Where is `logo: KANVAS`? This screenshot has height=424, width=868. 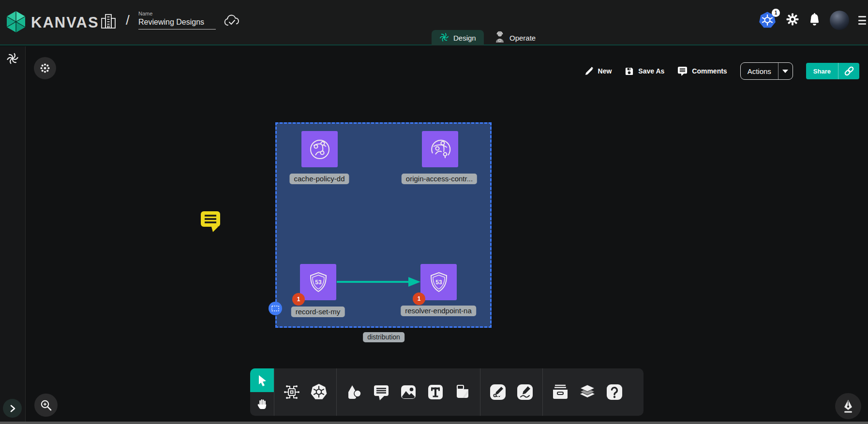
logo: KANVAS is located at coordinates (52, 23).